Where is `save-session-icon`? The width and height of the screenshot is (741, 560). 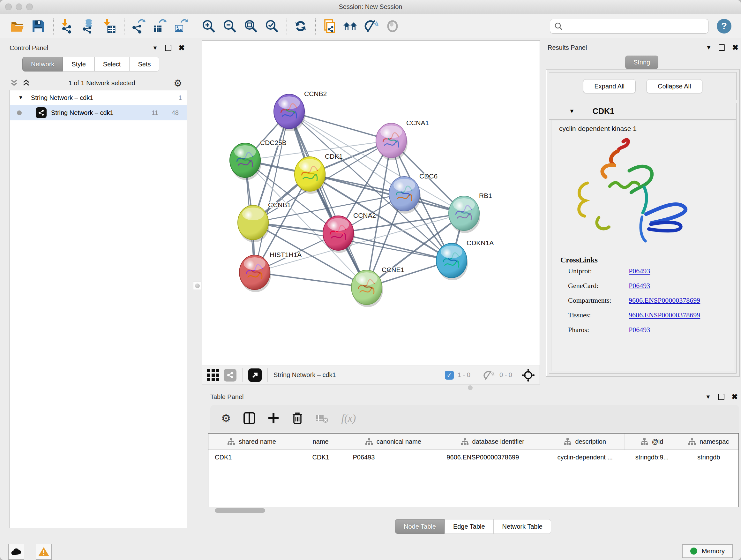
save-session-icon is located at coordinates (38, 26).